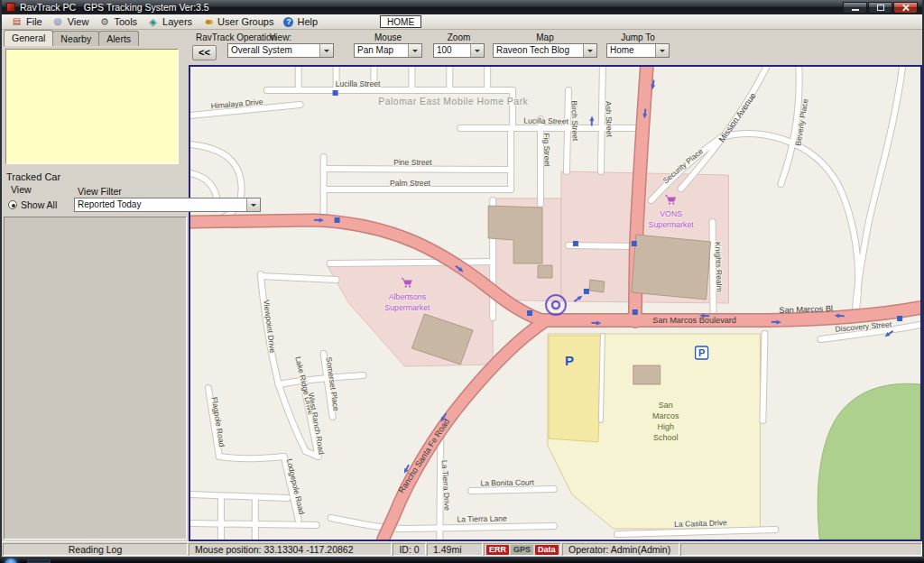 The width and height of the screenshot is (924, 563). I want to click on status-mouse-position: Mouse position: 33.13304 -117.20862, so click(291, 549).